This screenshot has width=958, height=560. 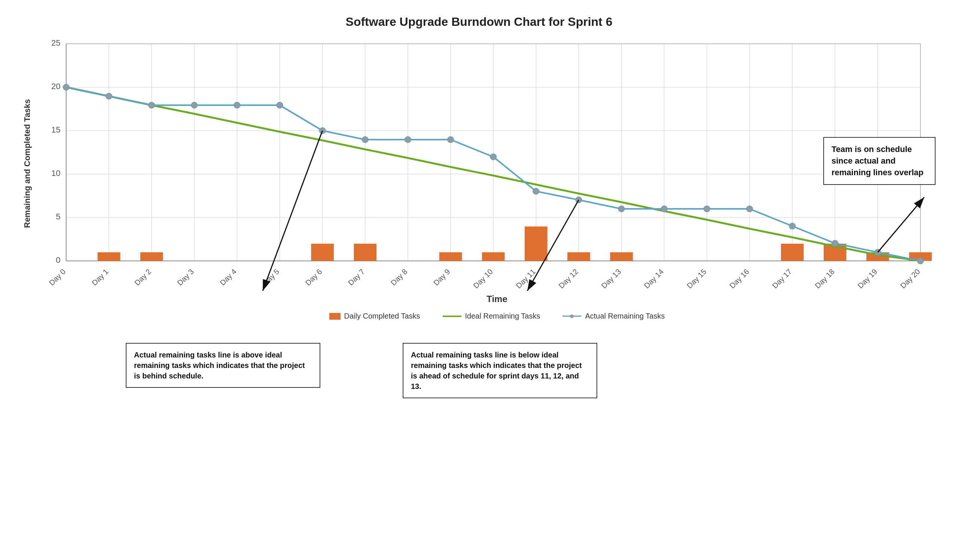 I want to click on svg-text: 0, so click(x=58, y=260).